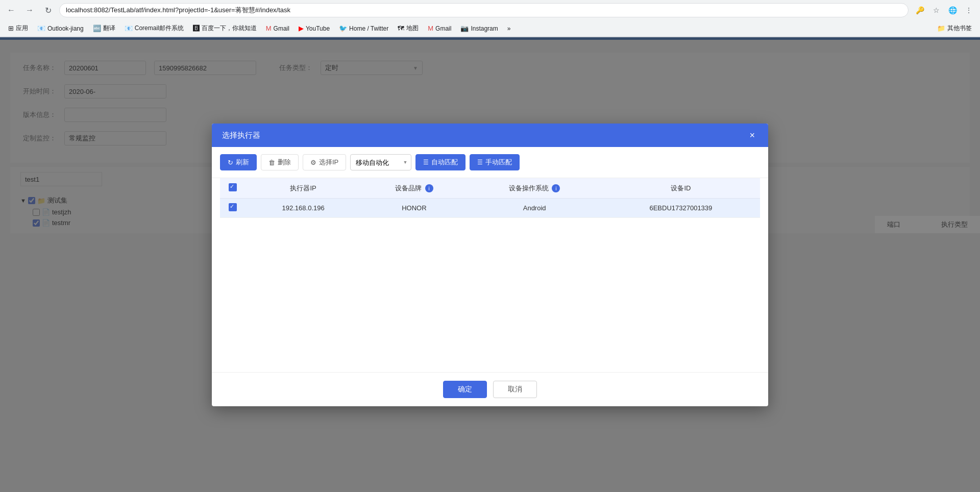 Image resolution: width=980 pixels, height=492 pixels. Describe the element at coordinates (490, 389) in the screenshot. I see `modal-footer: 确定 取消` at that location.